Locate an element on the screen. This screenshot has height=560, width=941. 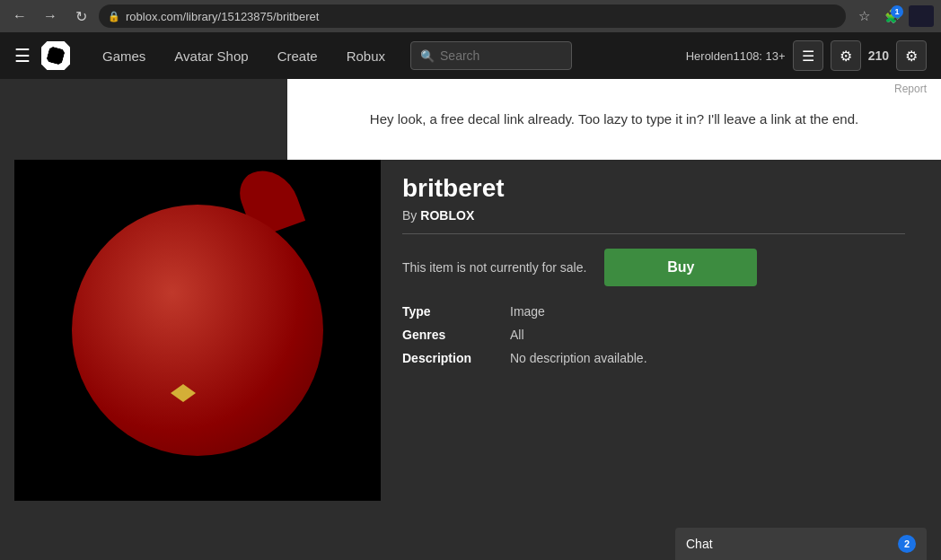
search-bar: 🔍 is located at coordinates (491, 56).